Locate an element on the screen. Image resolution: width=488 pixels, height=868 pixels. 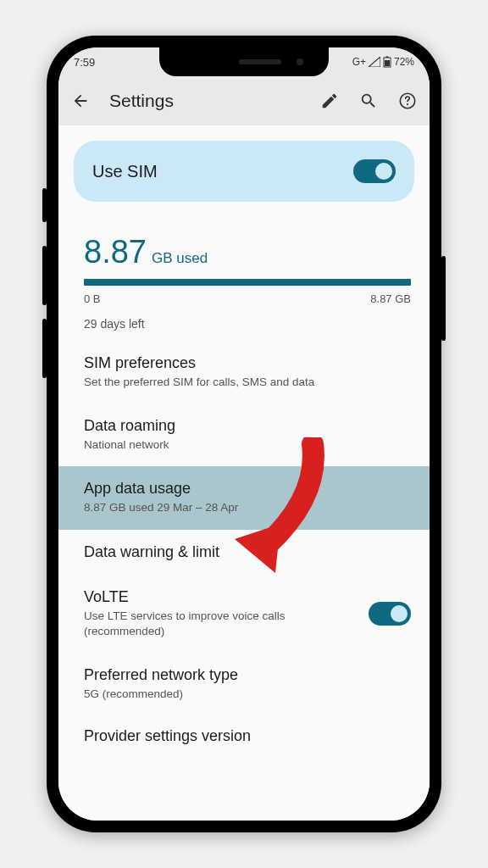
item-subtitle: Use LTE services to improve voice calls … is located at coordinates (226, 624).